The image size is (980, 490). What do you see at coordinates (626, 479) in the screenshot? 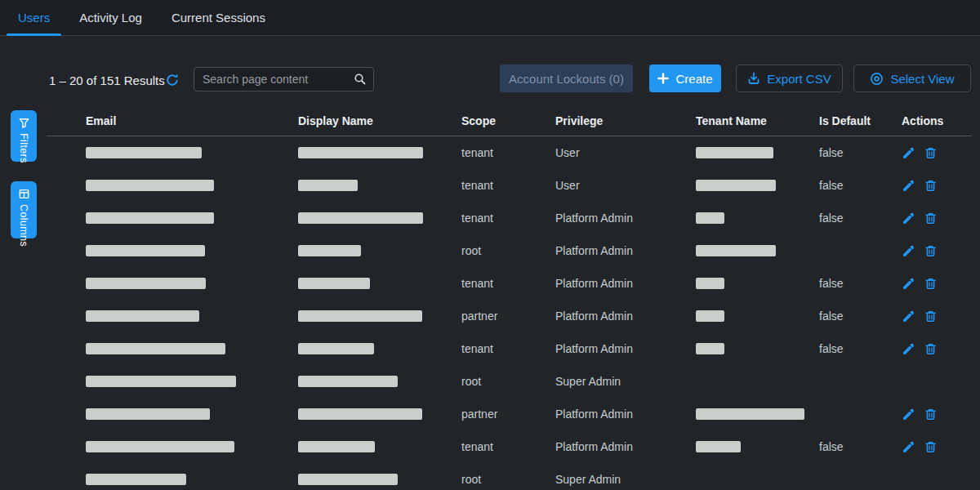
I see `privilege-cell: Super Admin` at bounding box center [626, 479].